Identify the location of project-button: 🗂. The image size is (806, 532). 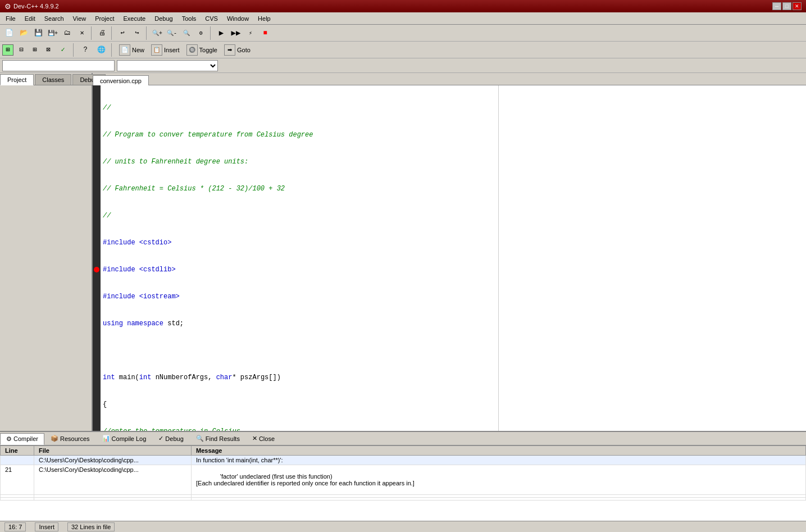
(67, 33).